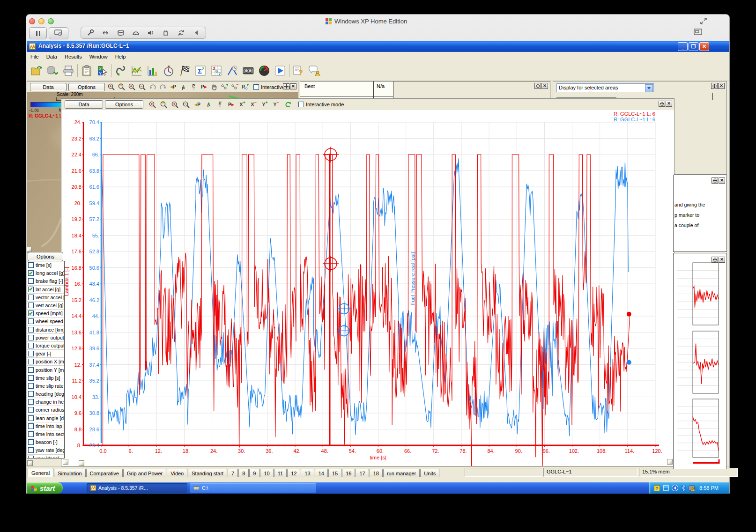  Describe the element at coordinates (82, 463) in the screenshot. I see `chart-bottom-grip` at that location.